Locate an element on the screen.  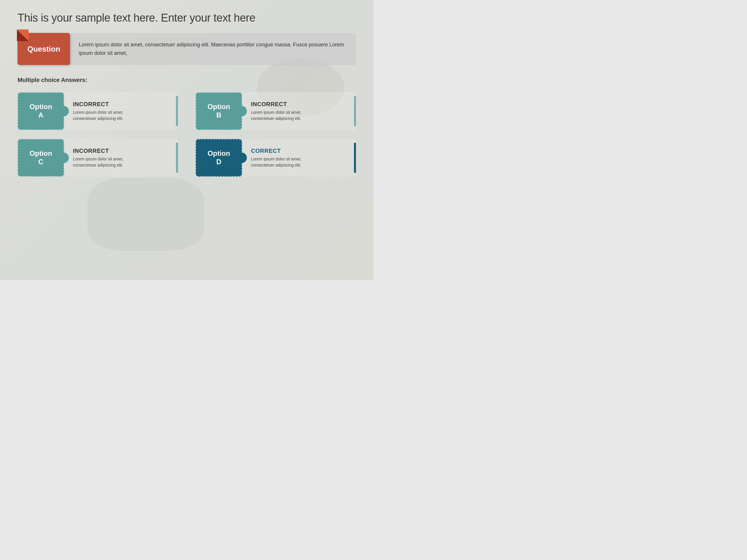
option-card-c: OptionC INCORRECT Lorem ipsum dolor sit … is located at coordinates (98, 158).